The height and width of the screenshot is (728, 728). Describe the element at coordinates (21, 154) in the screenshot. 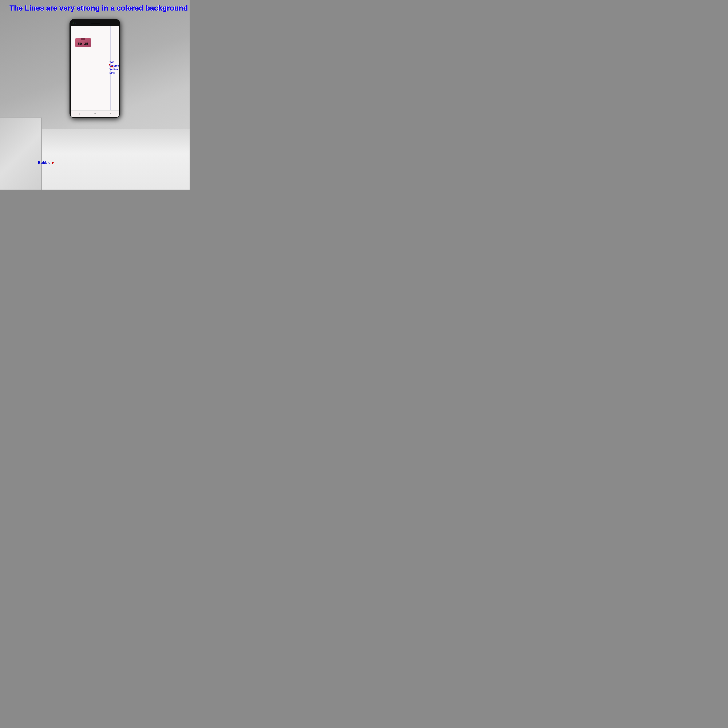

I see `box-left` at that location.